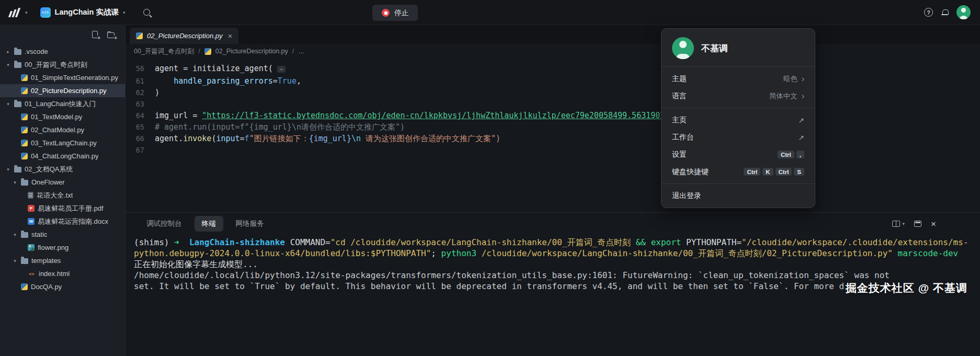 The width and height of the screenshot is (980, 356). What do you see at coordinates (184, 36) in the screenshot?
I see `editor-tab: 02_PictureDescription.py ×` at bounding box center [184, 36].